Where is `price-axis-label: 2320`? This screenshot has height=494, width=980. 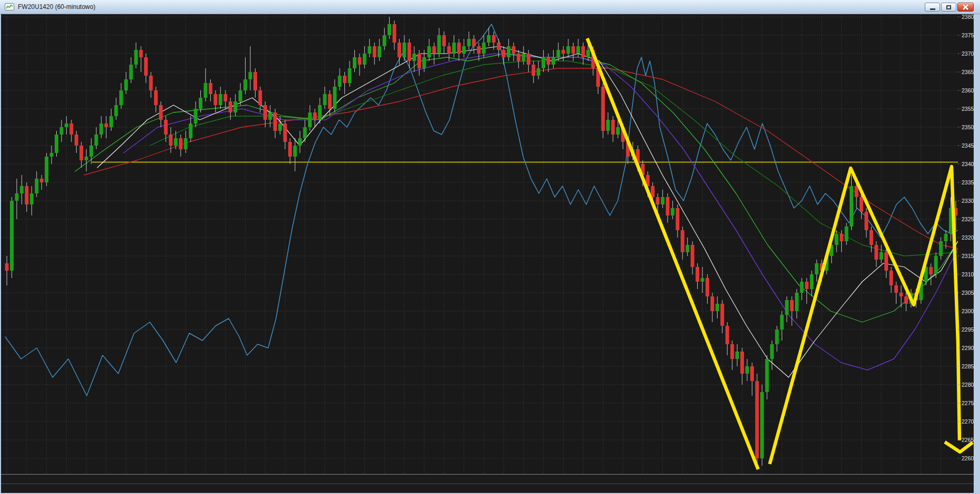 price-axis-label: 2320 is located at coordinates (968, 238).